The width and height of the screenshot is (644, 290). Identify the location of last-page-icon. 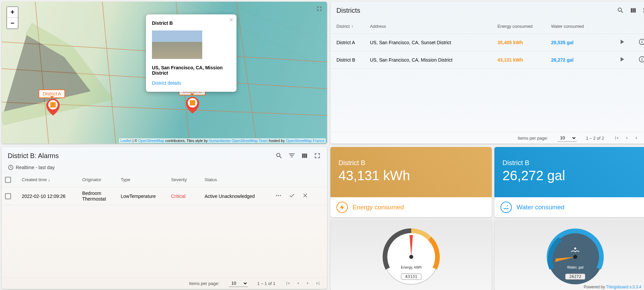
(318, 283).